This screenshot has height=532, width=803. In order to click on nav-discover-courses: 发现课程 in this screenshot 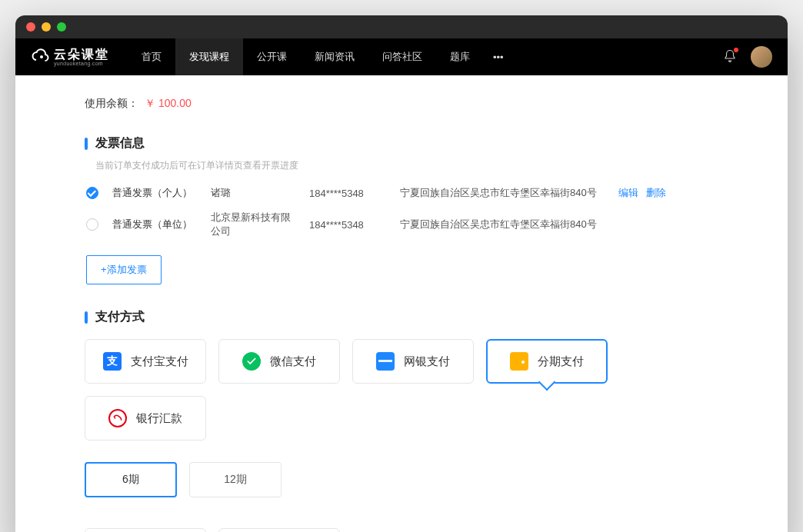, I will do `click(209, 57)`.